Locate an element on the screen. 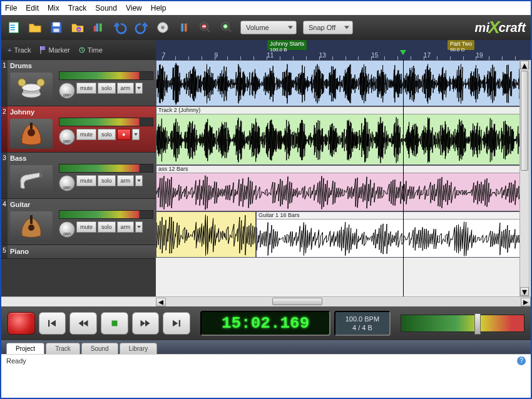  transport-bar: 15:02.169 100.0 BPM 4 / 4 B is located at coordinates (266, 323).